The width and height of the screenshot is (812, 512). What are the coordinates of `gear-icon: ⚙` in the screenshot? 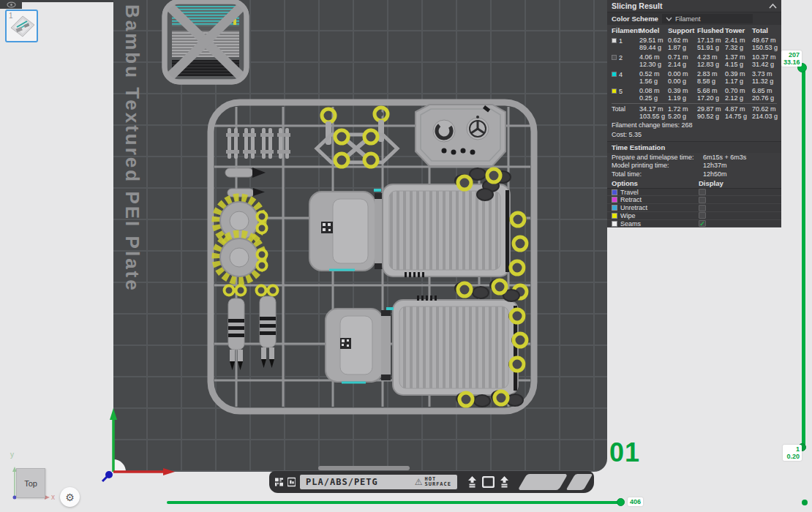 It's located at (70, 497).